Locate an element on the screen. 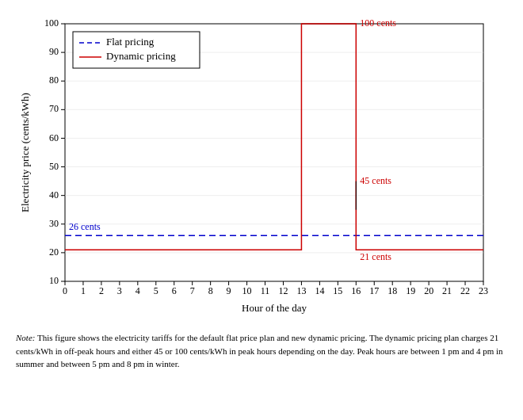  chart-note: Note: This figure shows the electricity … is located at coordinates (262, 351).